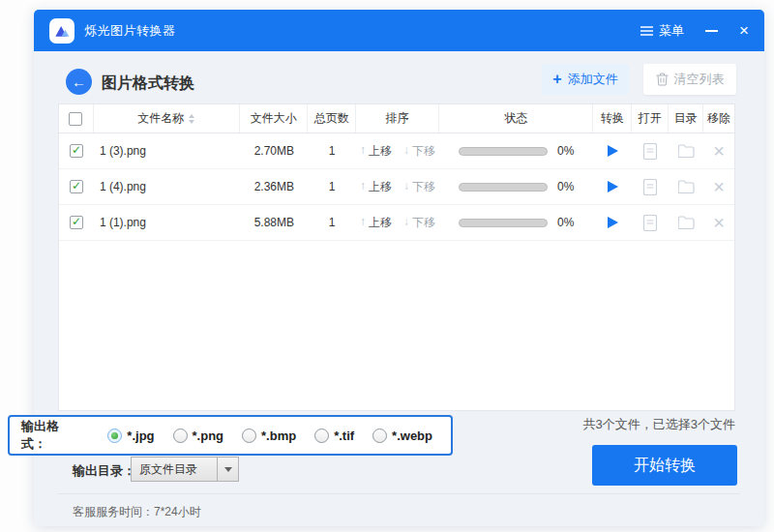 Image resolution: width=774 pixels, height=532 pixels. What do you see at coordinates (79, 81) in the screenshot?
I see `back-arrow-icon: ←` at bounding box center [79, 81].